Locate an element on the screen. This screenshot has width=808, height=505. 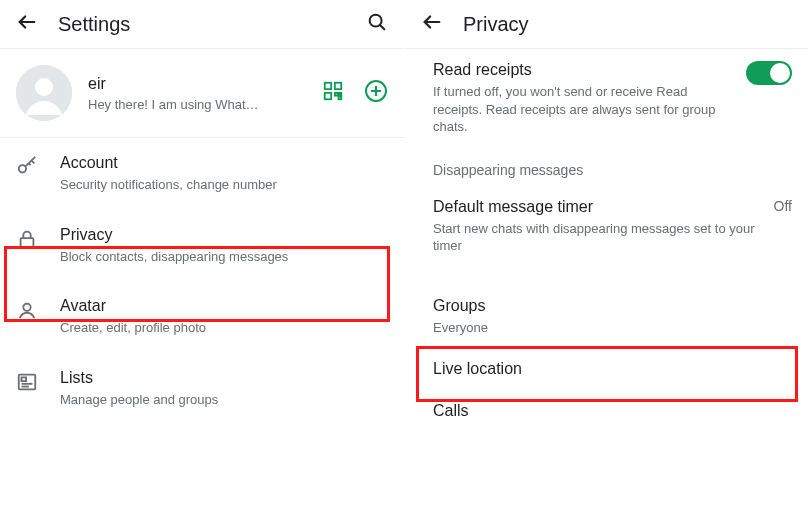
groups-title: Groups is located at coordinates (612, 306).